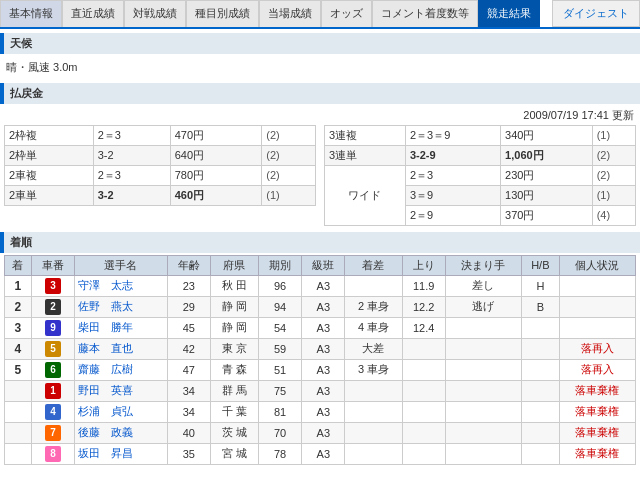 The height and width of the screenshot is (501, 640). What do you see at coordinates (320, 68) in the screenshot?
I see `weather-value: 晴・風速 3.0m` at bounding box center [320, 68].